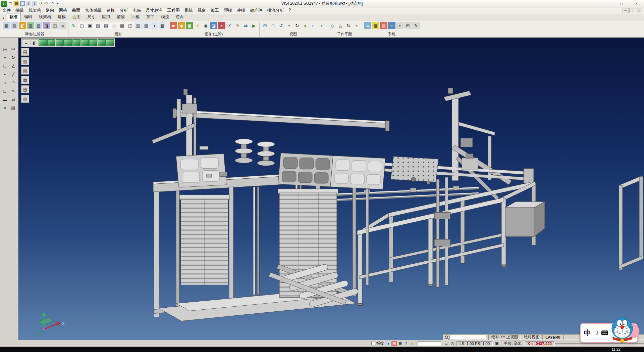 This screenshot has width=644, height=352. What do you see at coordinates (146, 26) in the screenshot?
I see `plot-icon: ▨` at bounding box center [146, 26].